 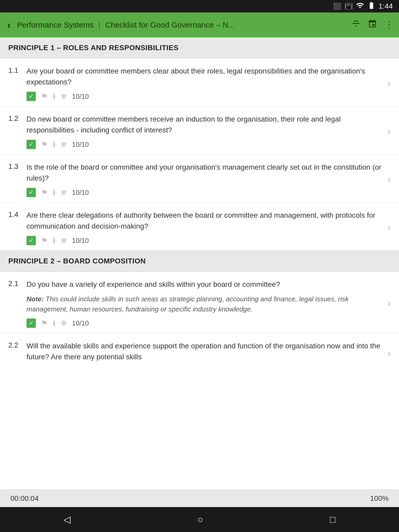 What do you see at coordinates (205, 125) in the screenshot?
I see `question-text-1-2: Do new board or committee members receiv…` at bounding box center [205, 125].